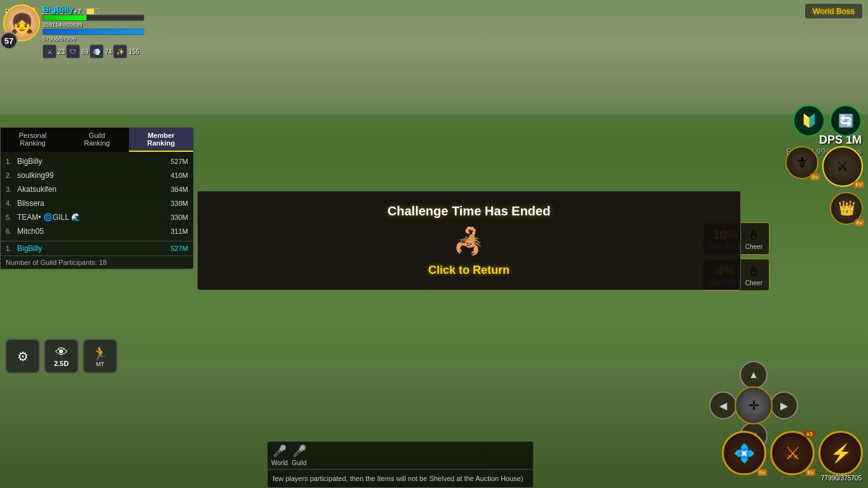 This screenshot has width=868, height=488. I want to click on view-mode-button: 👁 2.5D, so click(61, 356).